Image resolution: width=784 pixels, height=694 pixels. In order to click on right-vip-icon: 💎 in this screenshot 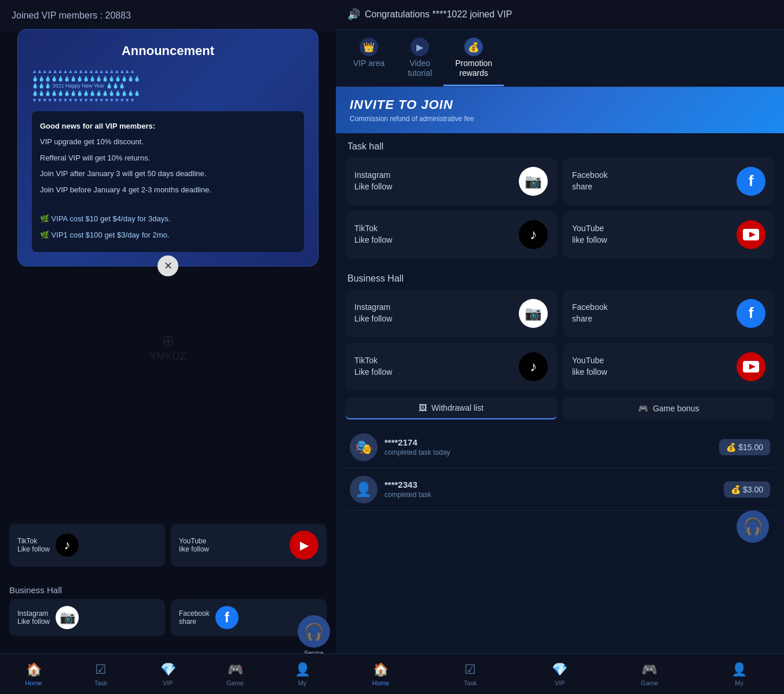, I will do `click(559, 670)`.